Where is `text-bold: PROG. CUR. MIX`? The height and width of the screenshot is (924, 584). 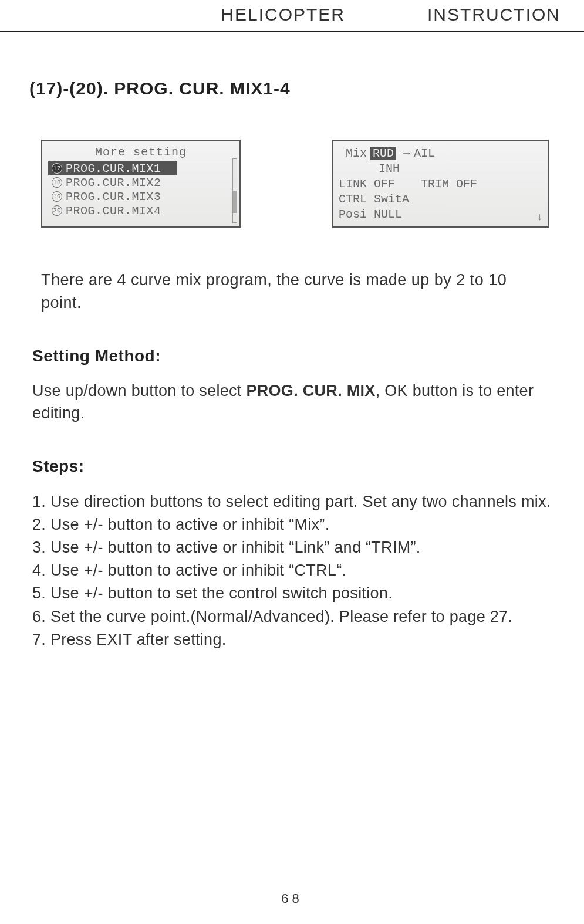
text-bold: PROG. CUR. MIX is located at coordinates (310, 391).